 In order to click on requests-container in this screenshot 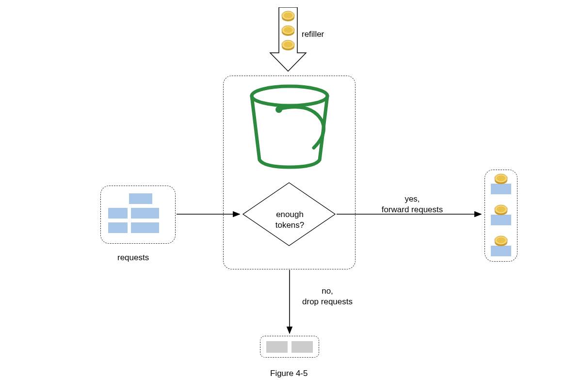, I will do `click(138, 215)`.